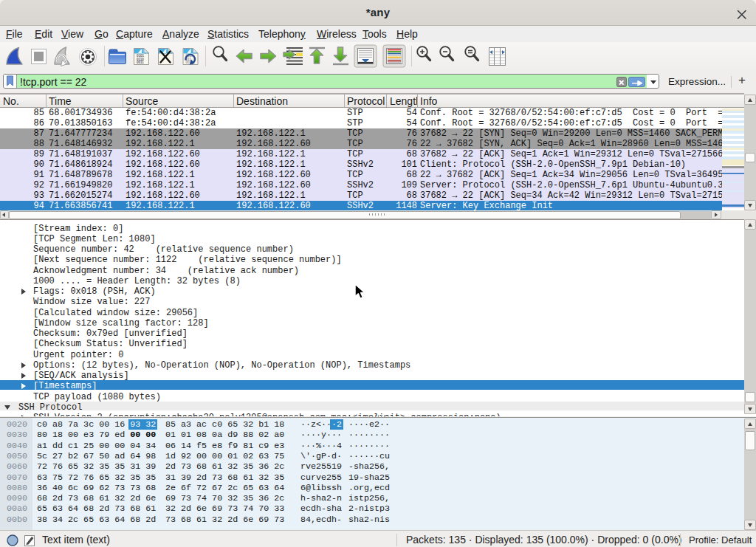 The width and height of the screenshot is (756, 547). Describe the element at coordinates (140, 62) in the screenshot. I see `svg-text: 0011` at that location.